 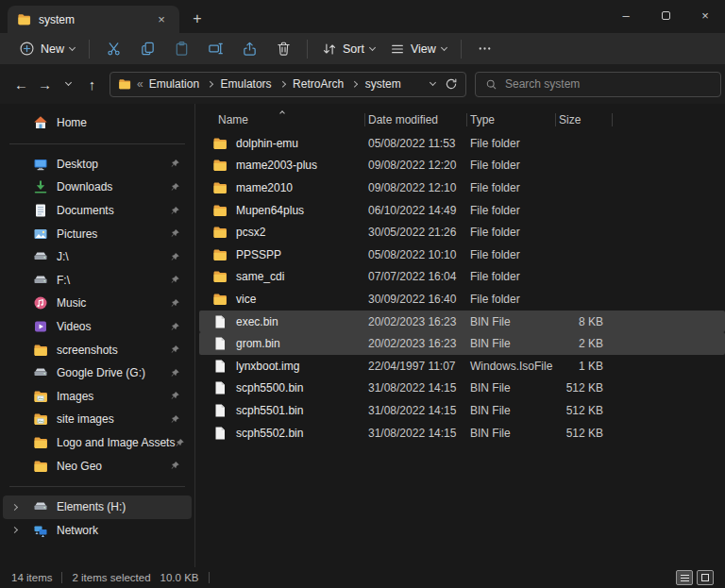 I want to click on breadcrumb-segment: RetroArch, so click(x=318, y=84).